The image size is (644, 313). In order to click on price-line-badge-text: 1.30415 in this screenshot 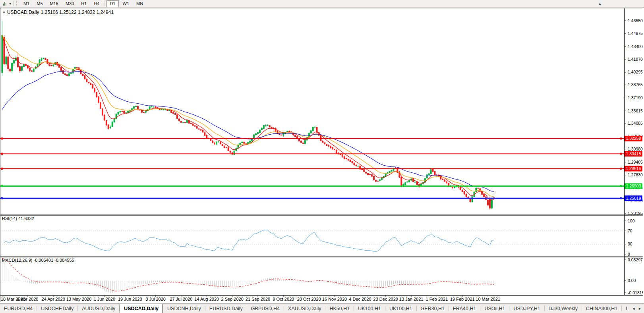, I will do `click(634, 154)`.